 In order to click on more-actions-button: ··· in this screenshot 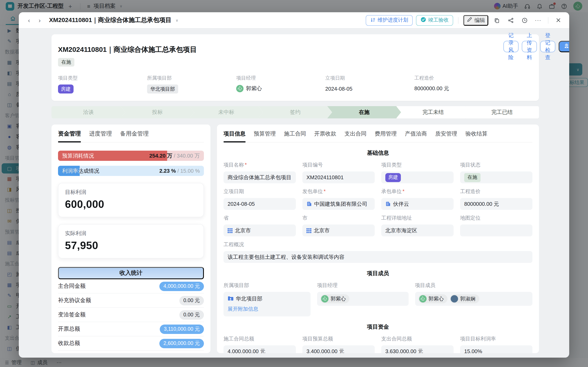, I will do `click(538, 20)`.